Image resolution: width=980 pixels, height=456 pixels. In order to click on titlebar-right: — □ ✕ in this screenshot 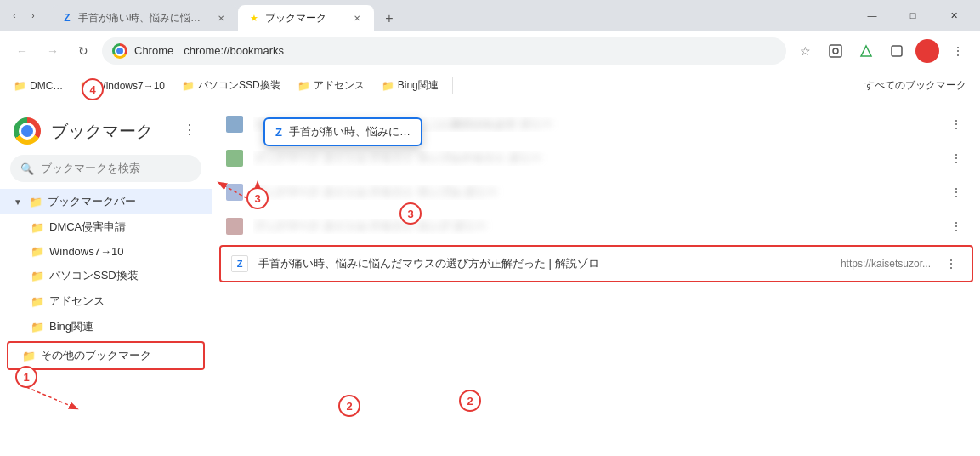, I will do `click(913, 15)`.